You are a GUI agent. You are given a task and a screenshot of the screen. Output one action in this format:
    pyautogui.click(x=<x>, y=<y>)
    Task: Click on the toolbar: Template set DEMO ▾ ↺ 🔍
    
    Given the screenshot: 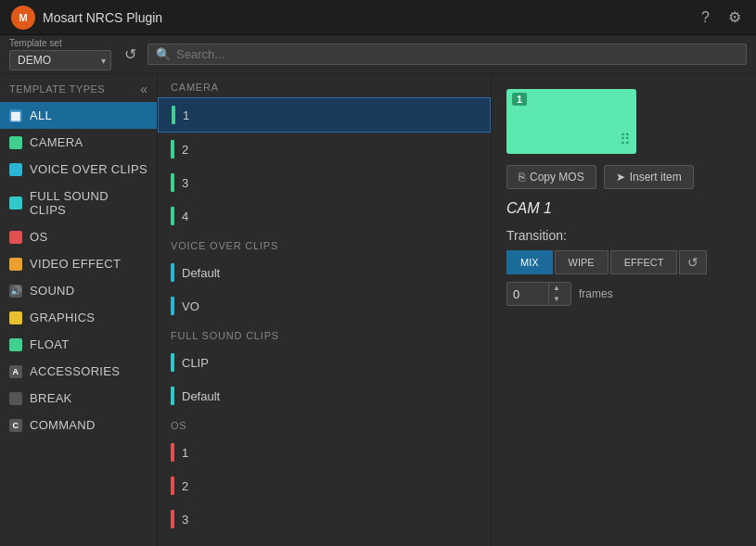 What is the action you would take?
    pyautogui.click(x=378, y=55)
    